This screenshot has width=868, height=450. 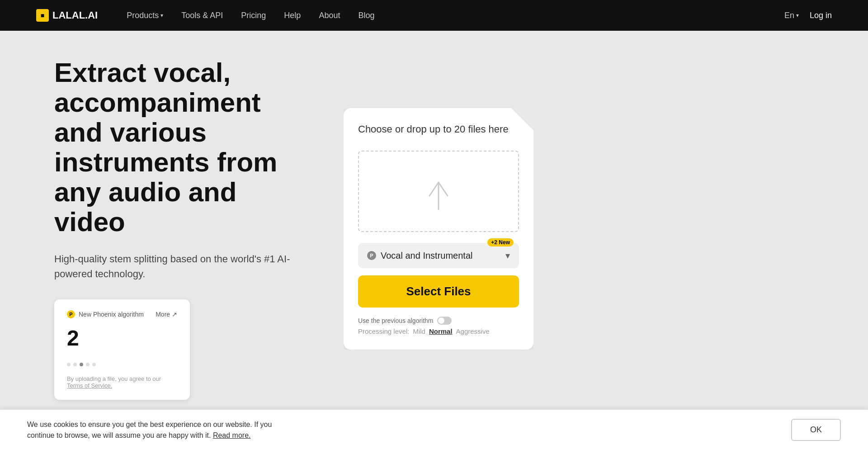 What do you see at coordinates (439, 331) in the screenshot?
I see `processing-levels: Processing level: Mild Normal Aggressive` at bounding box center [439, 331].